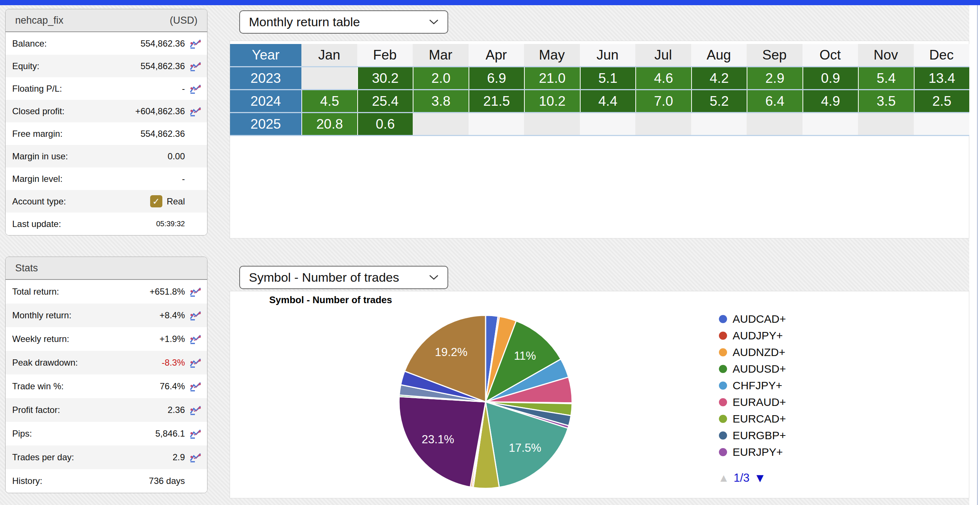 This screenshot has height=505, width=980. What do you see at coordinates (107, 88) in the screenshot?
I see `stat-row: Floating P/L:-` at bounding box center [107, 88].